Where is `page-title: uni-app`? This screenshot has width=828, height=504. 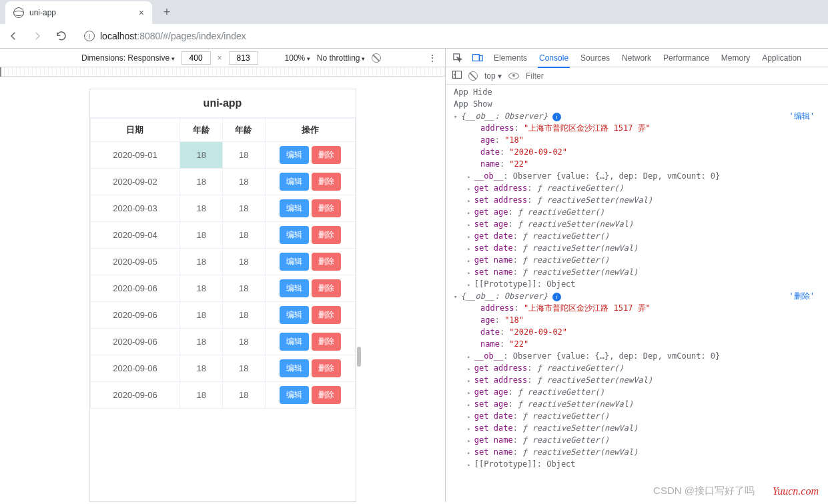 page-title: uni-app is located at coordinates (223, 104).